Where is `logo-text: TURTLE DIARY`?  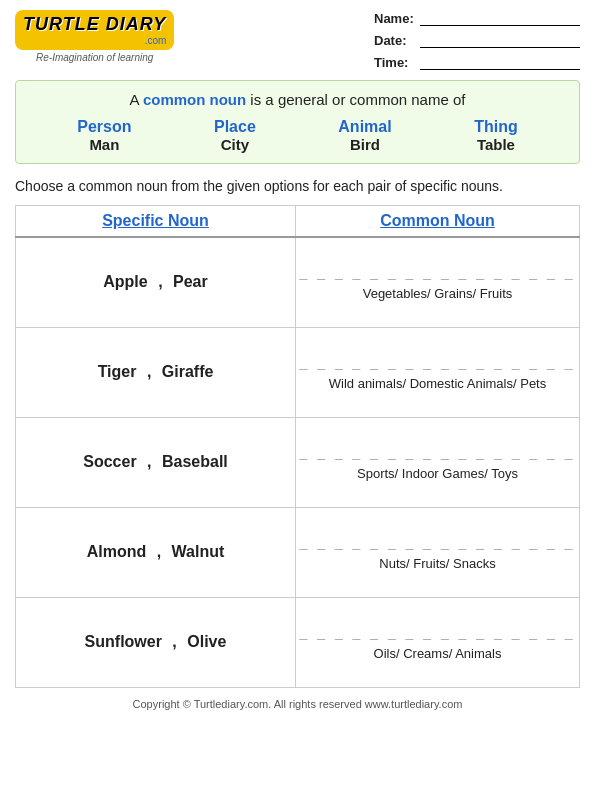 logo-text: TURTLE DIARY is located at coordinates (94, 24).